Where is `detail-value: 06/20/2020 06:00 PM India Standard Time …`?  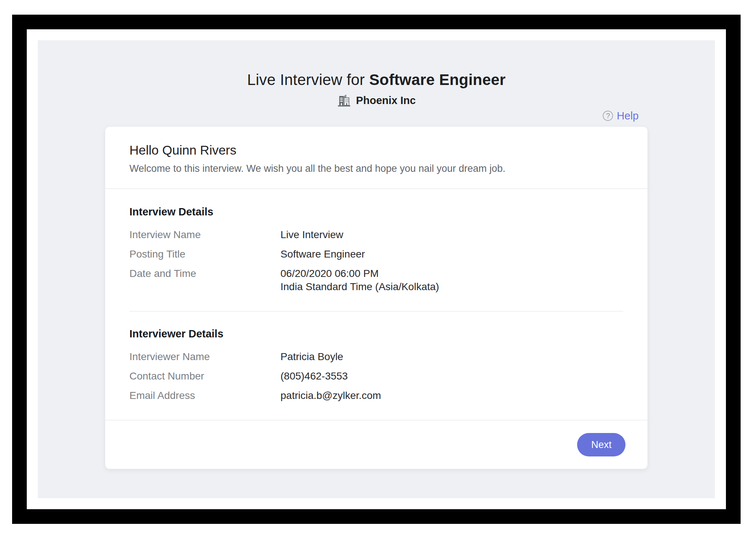 detail-value: 06/20/2020 06:00 PM India Standard Time … is located at coordinates (360, 280).